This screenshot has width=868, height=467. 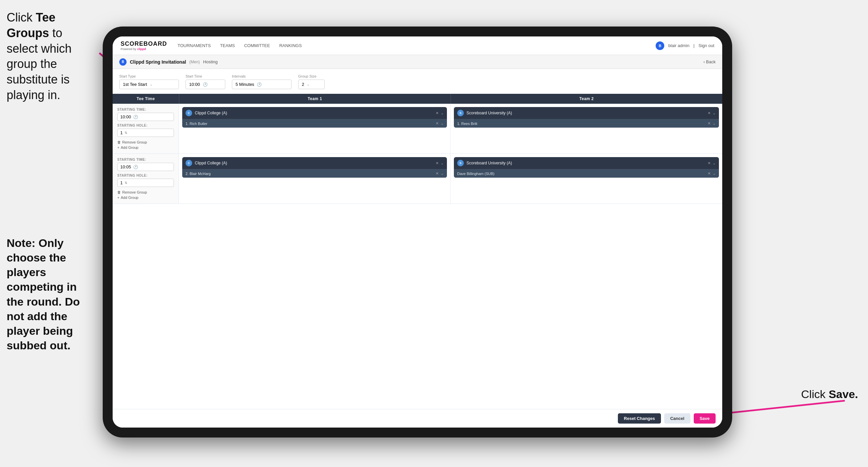 I want to click on nav-rankings: RANKINGS, so click(x=290, y=46).